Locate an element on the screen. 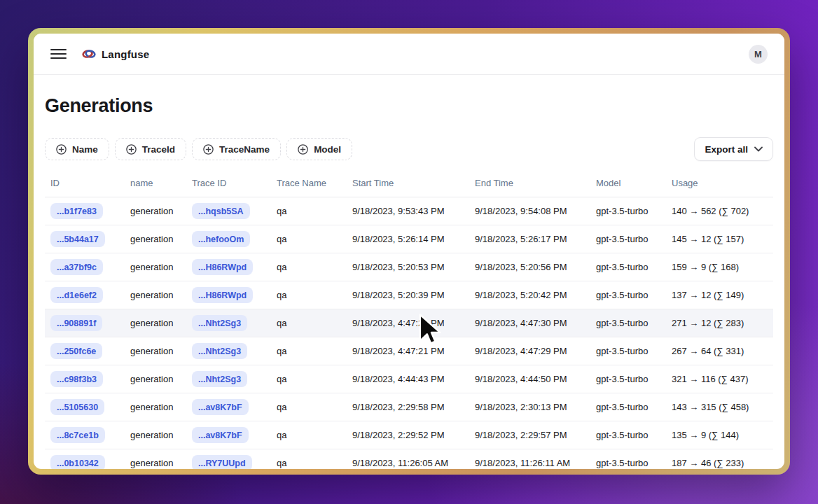 Image resolution: width=818 pixels, height=504 pixels. column-header-end-time: End Time is located at coordinates (529, 183).